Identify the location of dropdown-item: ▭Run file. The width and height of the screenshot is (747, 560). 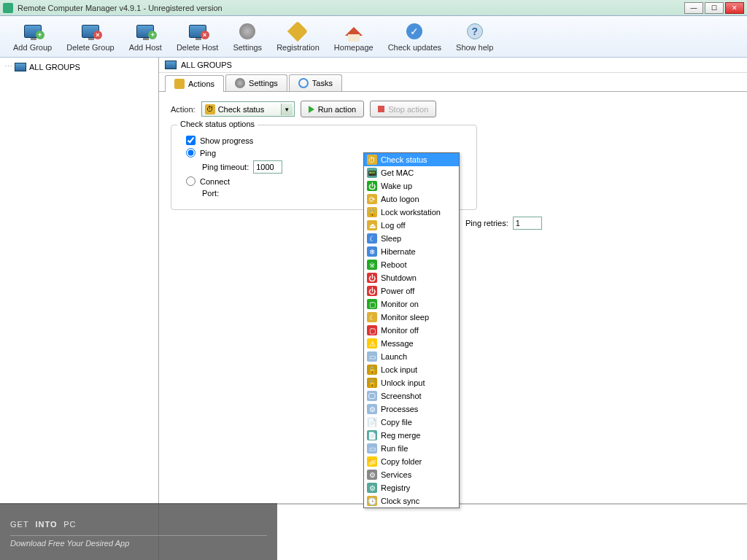
(411, 448).